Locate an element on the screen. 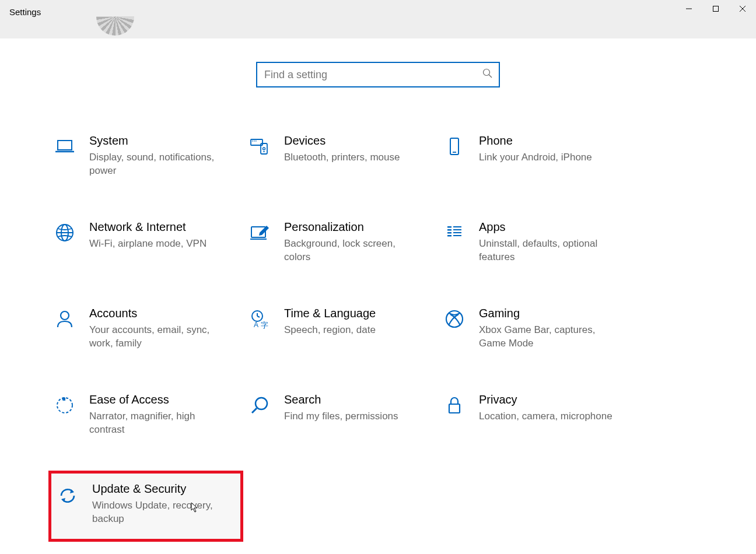 The width and height of the screenshot is (756, 554). magnifier-icon is located at coordinates (260, 405).